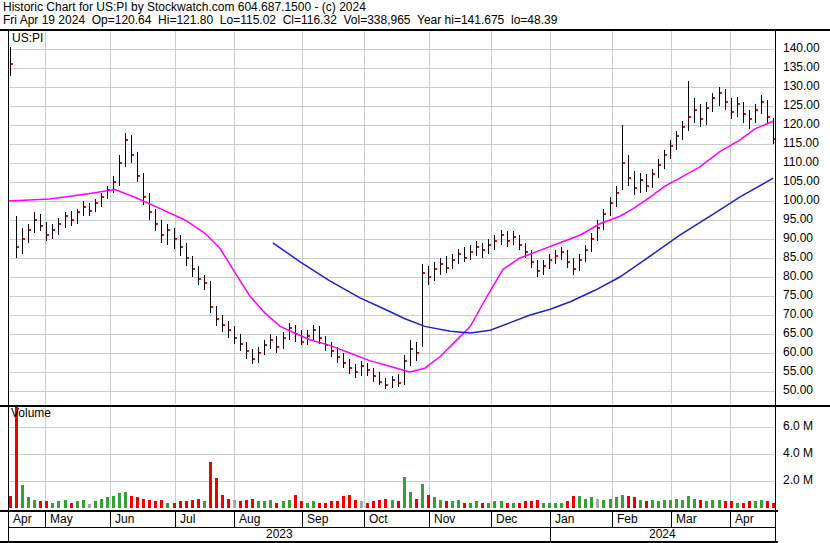  What do you see at coordinates (318, 520) in the screenshot?
I see `month-label: Sep` at bounding box center [318, 520].